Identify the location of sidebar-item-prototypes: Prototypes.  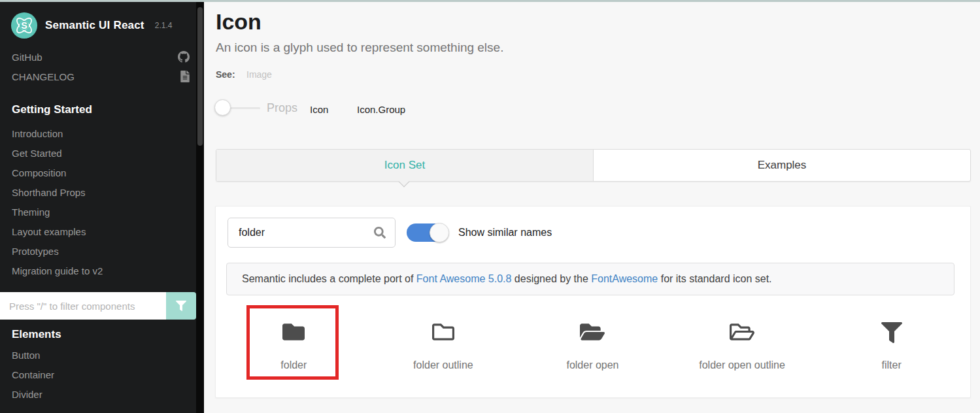
(102, 252).